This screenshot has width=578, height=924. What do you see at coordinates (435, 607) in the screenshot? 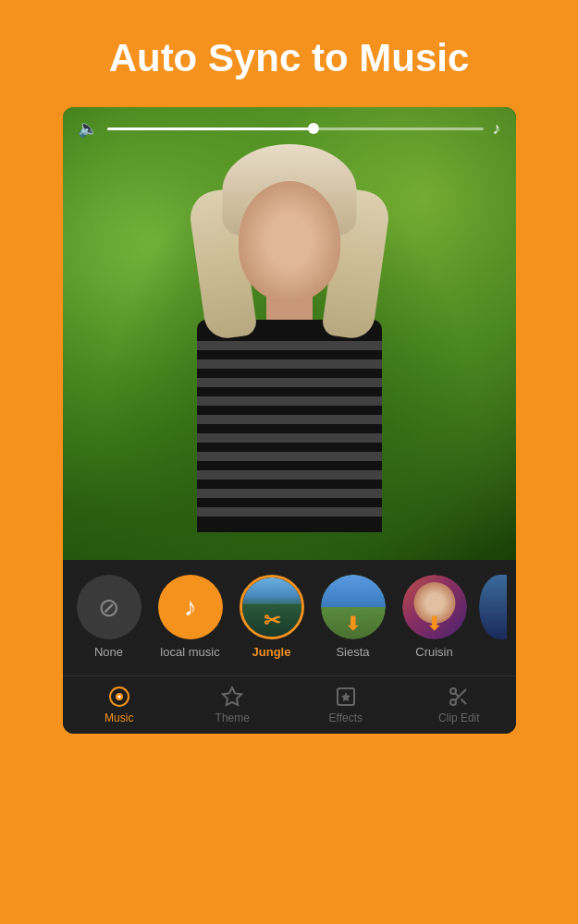
I see `cruisin-circle: ⬇` at bounding box center [435, 607].